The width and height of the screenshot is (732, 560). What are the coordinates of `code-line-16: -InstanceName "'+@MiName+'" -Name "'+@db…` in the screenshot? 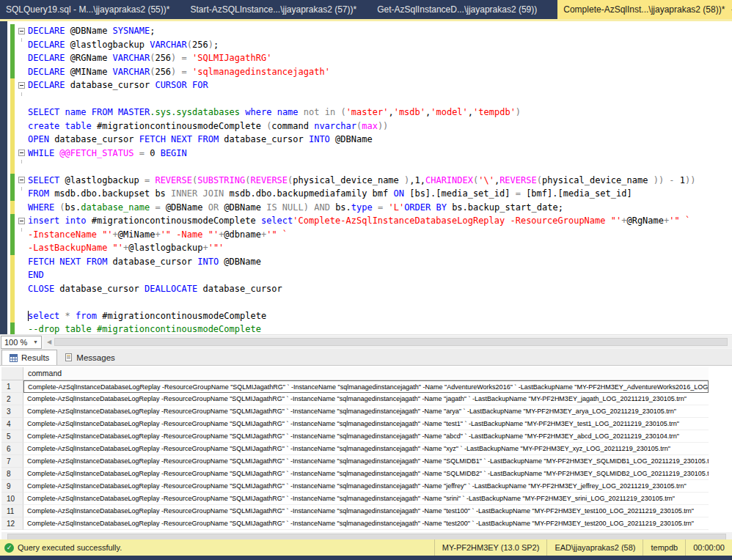 It's located at (370, 235).